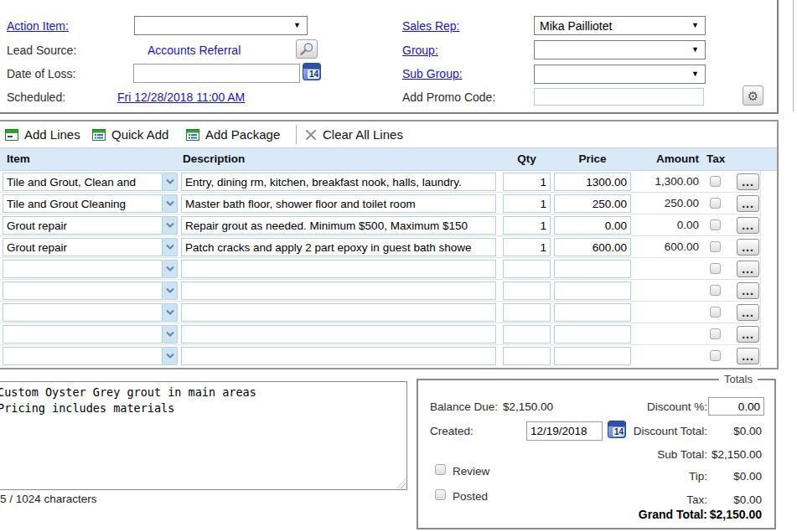  What do you see at coordinates (389, 159) in the screenshot?
I see `grid-header-row: Item Description Qty Price Amount Tax` at bounding box center [389, 159].